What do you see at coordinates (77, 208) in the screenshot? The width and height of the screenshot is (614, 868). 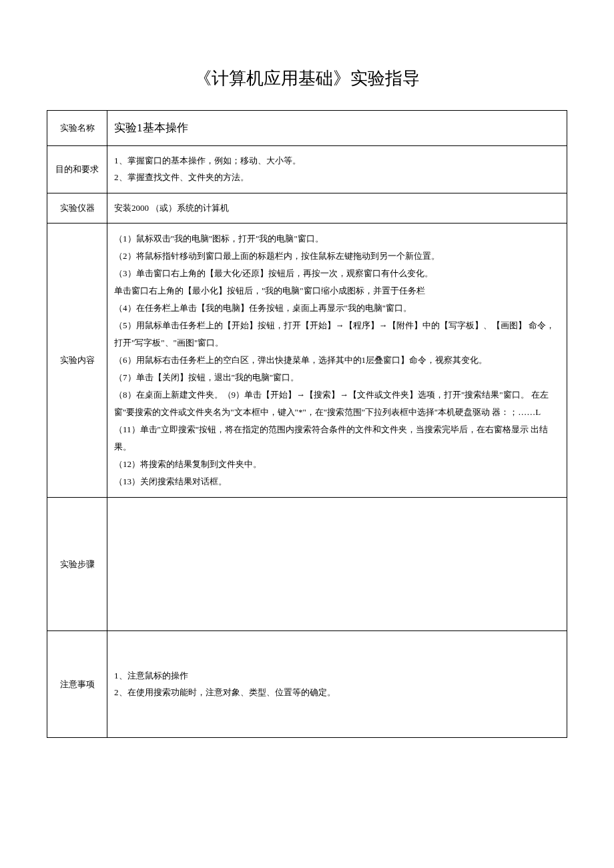 I see `row-label-equipment: 实验仪器` at bounding box center [77, 208].